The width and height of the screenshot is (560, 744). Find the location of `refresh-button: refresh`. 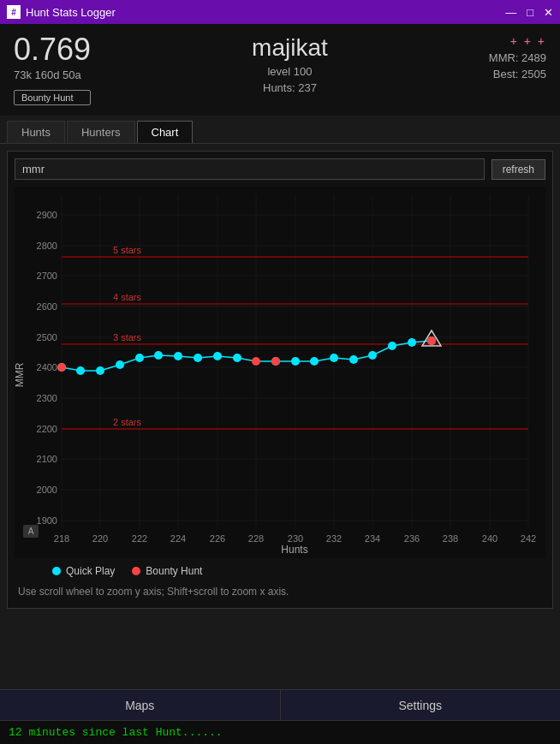

refresh-button: refresh is located at coordinates (519, 170).